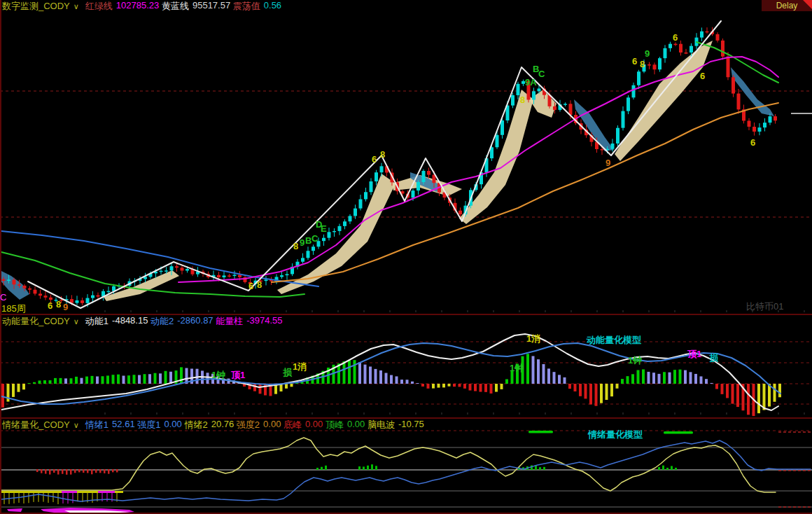 The height and width of the screenshot is (514, 812). I want to click on price-panel-header: 数字监测_CODY∨ 红绿线102785.23 黄蓝线95517.57 震荡值0…, so click(141, 6).